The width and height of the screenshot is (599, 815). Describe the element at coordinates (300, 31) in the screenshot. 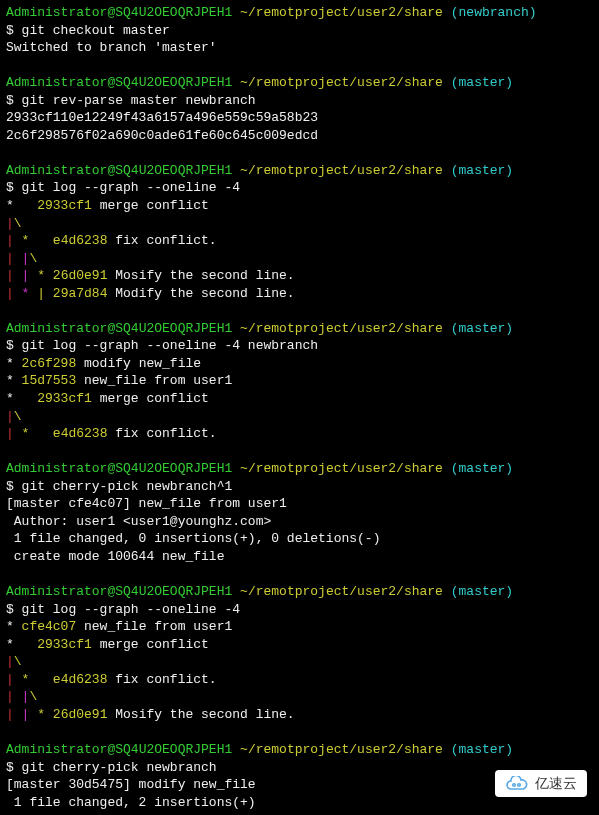

I see `command-line: $ git checkout master` at that location.